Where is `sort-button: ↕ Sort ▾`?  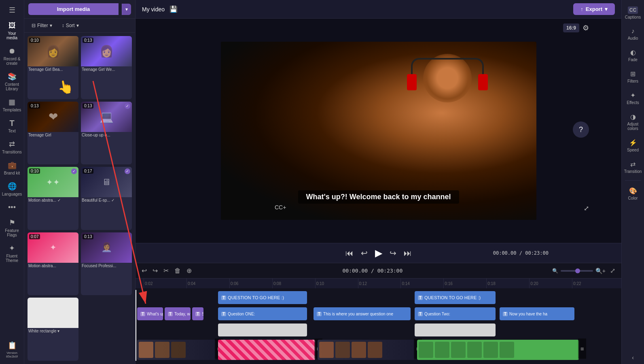 sort-button: ↕ Sort ▾ is located at coordinates (70, 26).